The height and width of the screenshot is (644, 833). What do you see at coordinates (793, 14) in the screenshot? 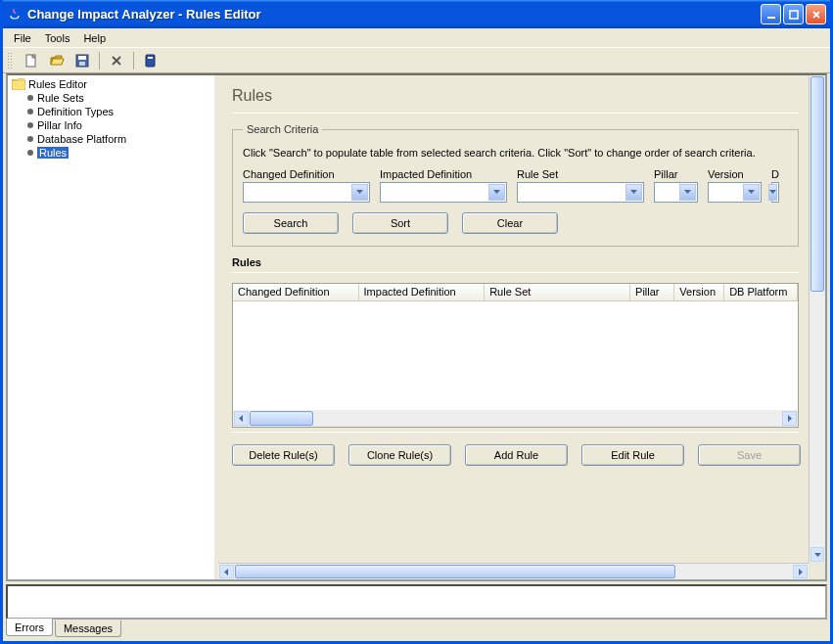
I see `maximize-button` at bounding box center [793, 14].